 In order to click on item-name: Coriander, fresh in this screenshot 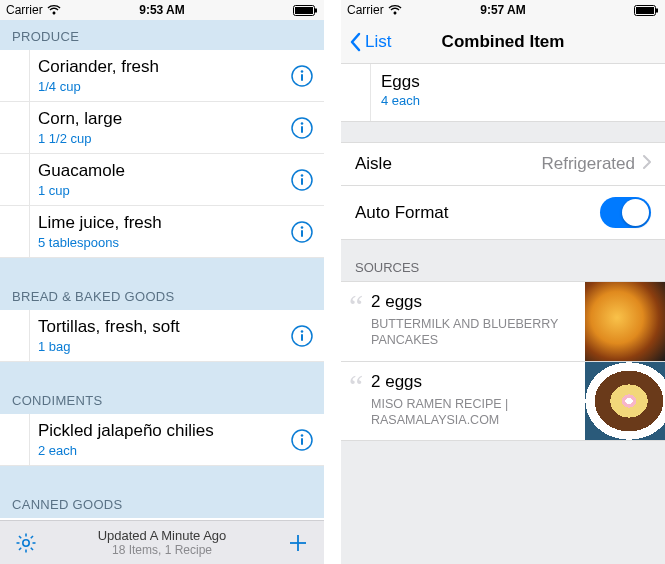, I will do `click(159, 67)`.